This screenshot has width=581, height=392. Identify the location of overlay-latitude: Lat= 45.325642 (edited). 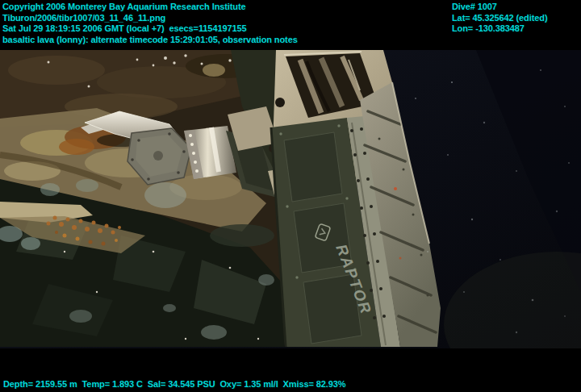
(499, 19).